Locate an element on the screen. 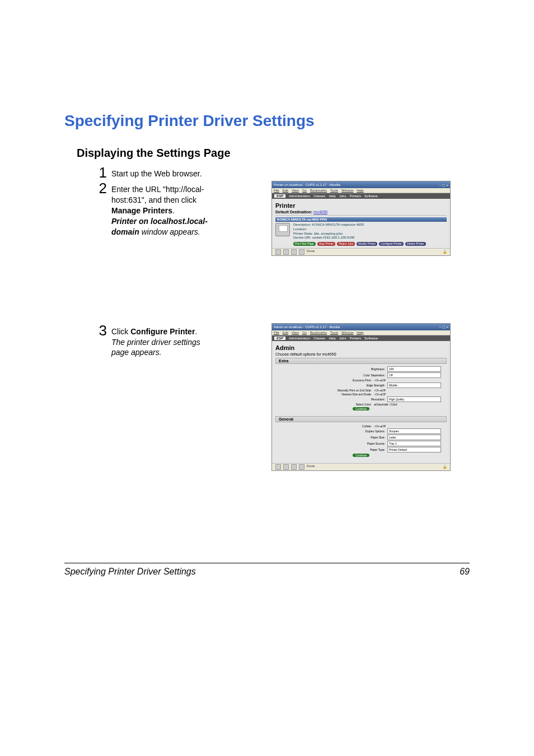 The image size is (534, 756). print-test-page-button: Print Test Page is located at coordinates (305, 244).